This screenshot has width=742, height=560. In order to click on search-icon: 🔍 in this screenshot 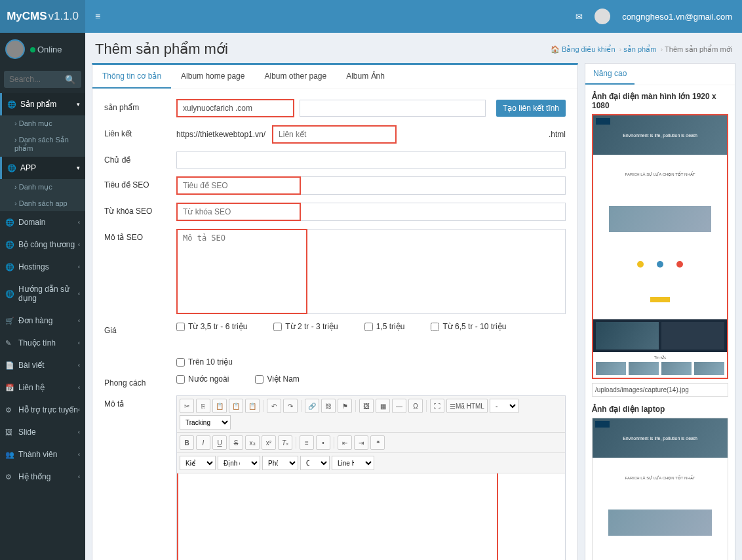, I will do `click(71, 79)`.